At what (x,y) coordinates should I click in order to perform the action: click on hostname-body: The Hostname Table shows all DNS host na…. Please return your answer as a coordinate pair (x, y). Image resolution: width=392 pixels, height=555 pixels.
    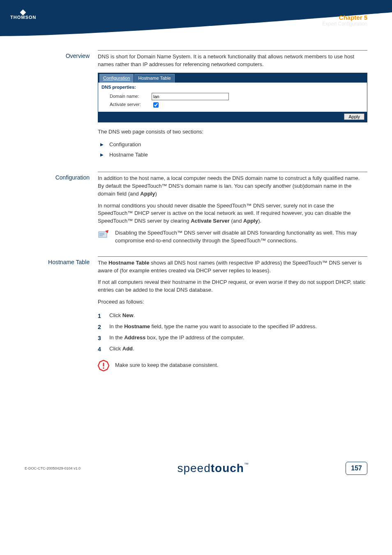
    Looking at the image, I should click on (233, 314).